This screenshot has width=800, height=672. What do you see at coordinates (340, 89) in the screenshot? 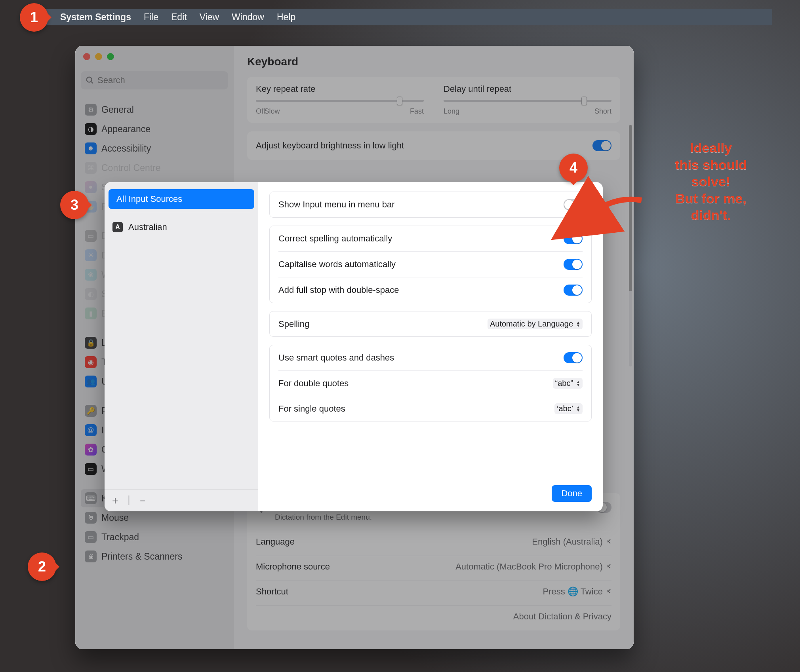
I see `key-repeat-label: Key repeat rate` at bounding box center [340, 89].